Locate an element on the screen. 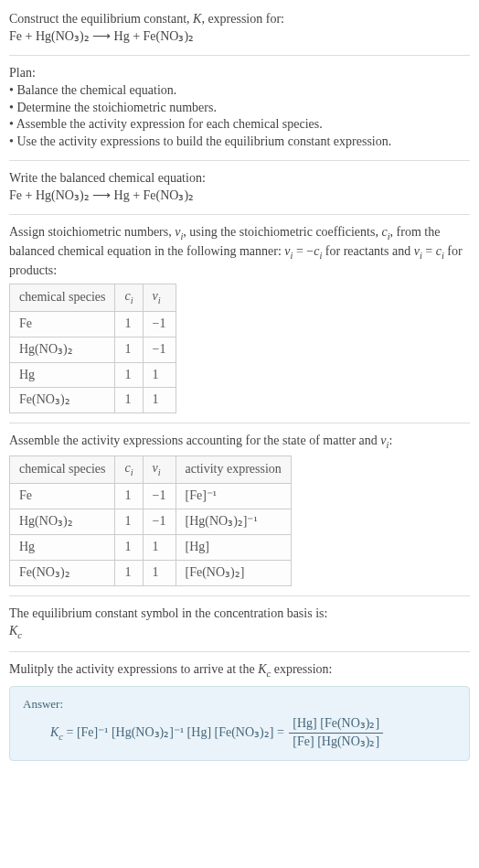  fraction: [Hg] [Fe(NO₃)₂] [Fe] [Hg(NO₃)₂] is located at coordinates (336, 734).